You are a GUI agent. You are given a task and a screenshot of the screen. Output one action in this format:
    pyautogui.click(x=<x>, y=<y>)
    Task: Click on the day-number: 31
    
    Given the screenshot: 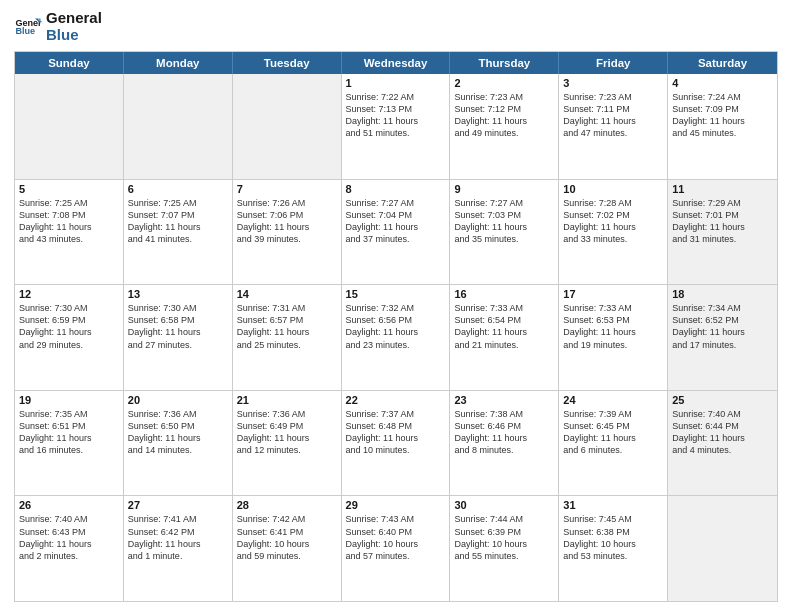 What is the action you would take?
    pyautogui.click(x=613, y=505)
    